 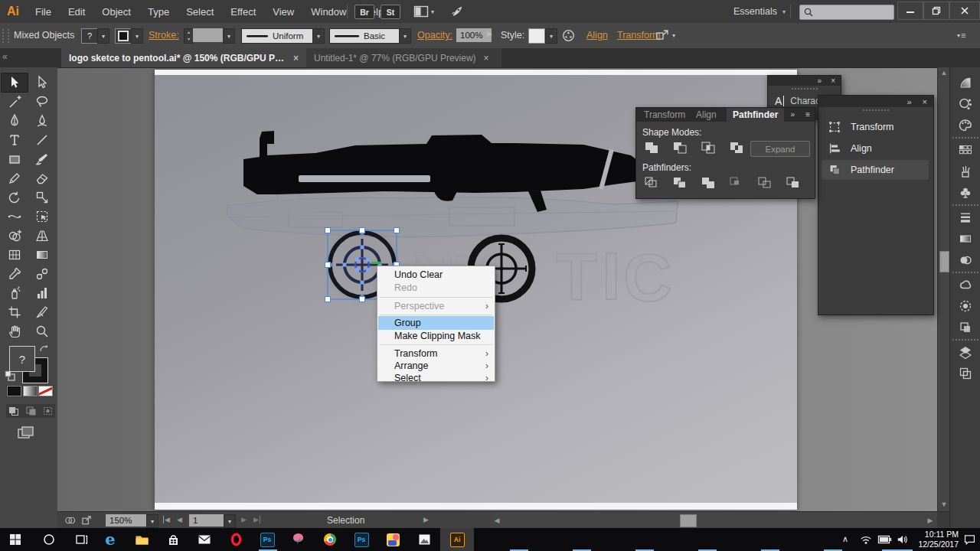 I want to click on color-button, so click(x=14, y=391).